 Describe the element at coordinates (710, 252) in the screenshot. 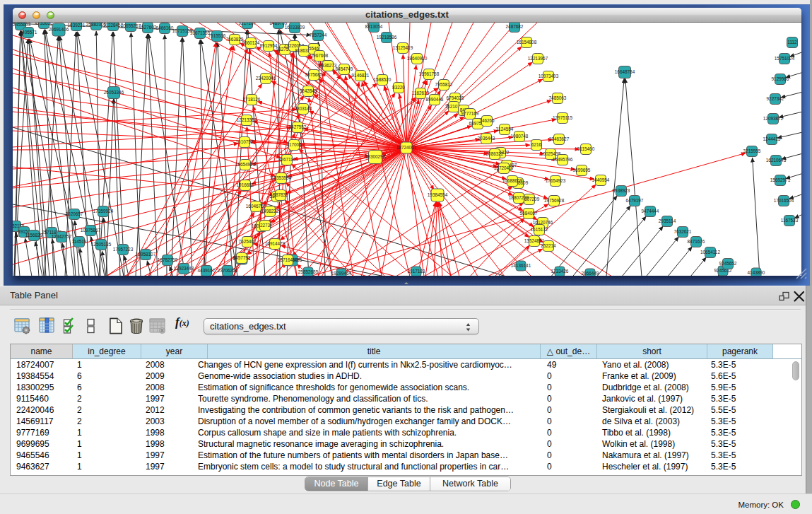

I see `svg-text: 10654112` at that location.